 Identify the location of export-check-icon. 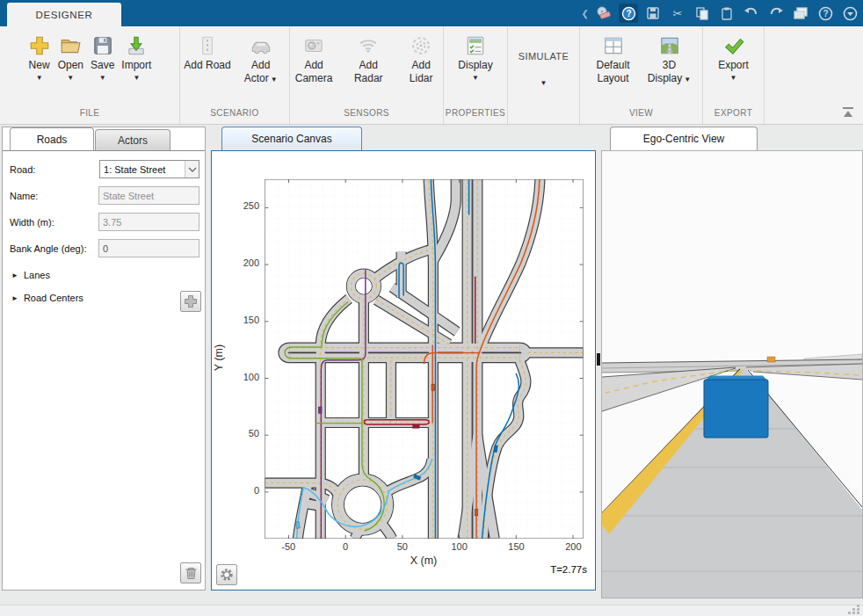
(734, 46).